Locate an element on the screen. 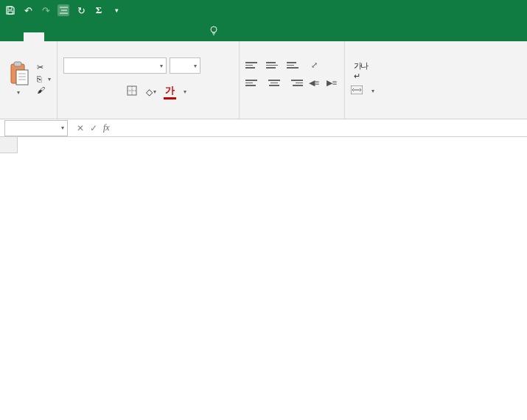 This screenshot has height=420, width=527. spreadsheet-grid is located at coordinates (264, 145).